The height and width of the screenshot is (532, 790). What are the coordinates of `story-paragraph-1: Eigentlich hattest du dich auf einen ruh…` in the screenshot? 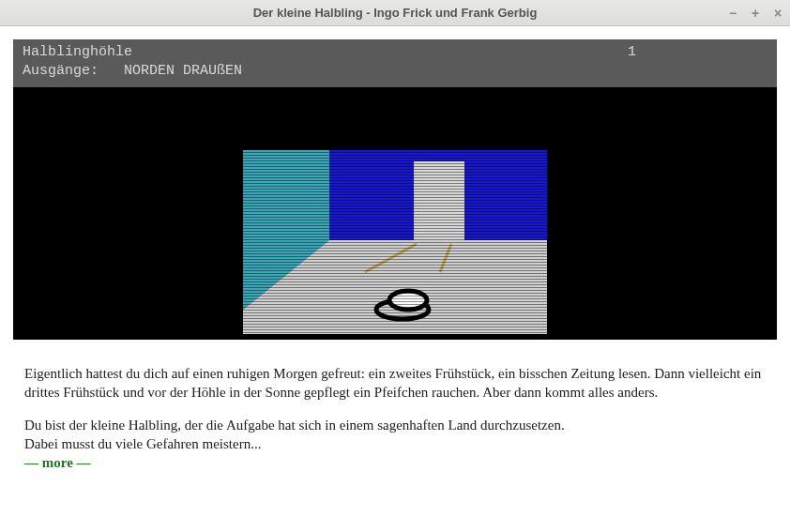 It's located at (395, 383).